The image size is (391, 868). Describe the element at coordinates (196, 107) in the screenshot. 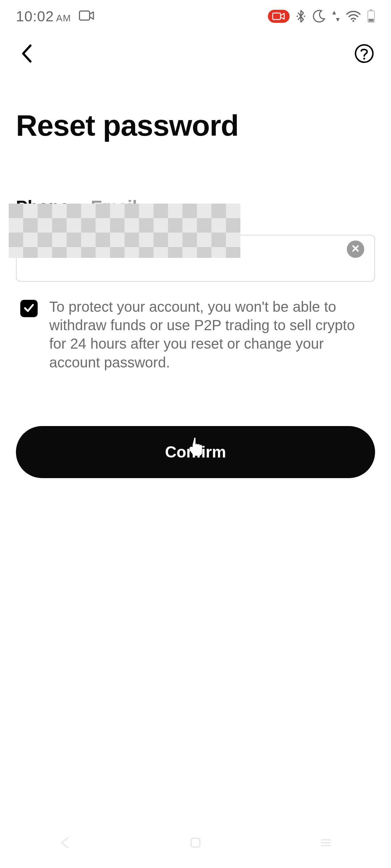

I see `page-title: Reset password` at that location.